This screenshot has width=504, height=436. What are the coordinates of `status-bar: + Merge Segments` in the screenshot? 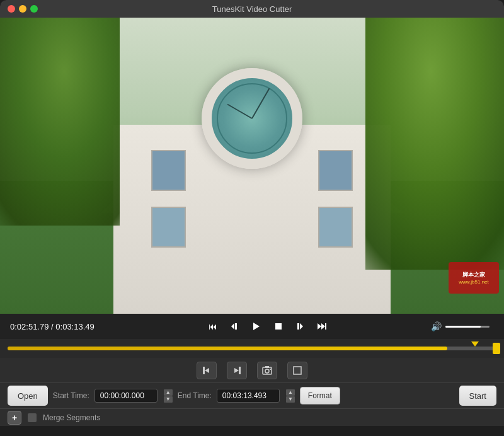 It's located at (252, 417).